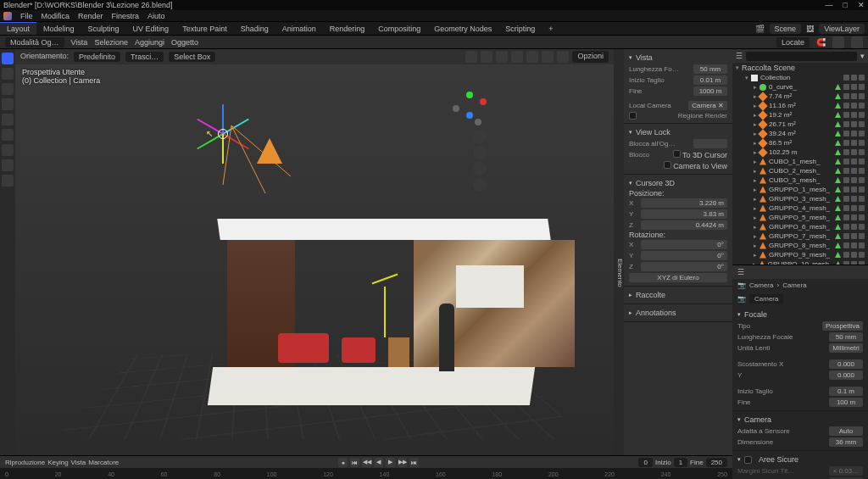 This screenshot has height=479, width=868. What do you see at coordinates (800, 198) in the screenshot?
I see `outliner-item: ▸GRUPPO_3_mesh_` at bounding box center [800, 198].